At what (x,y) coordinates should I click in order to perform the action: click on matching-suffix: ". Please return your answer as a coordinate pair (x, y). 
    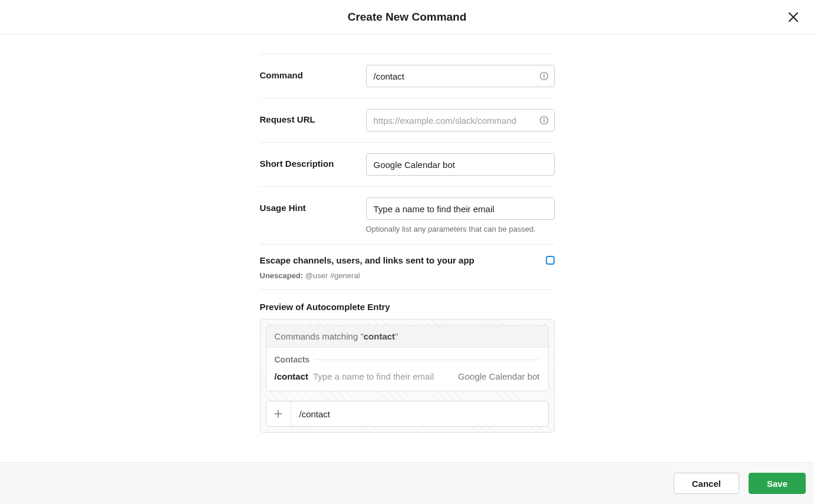
    Looking at the image, I should click on (396, 336).